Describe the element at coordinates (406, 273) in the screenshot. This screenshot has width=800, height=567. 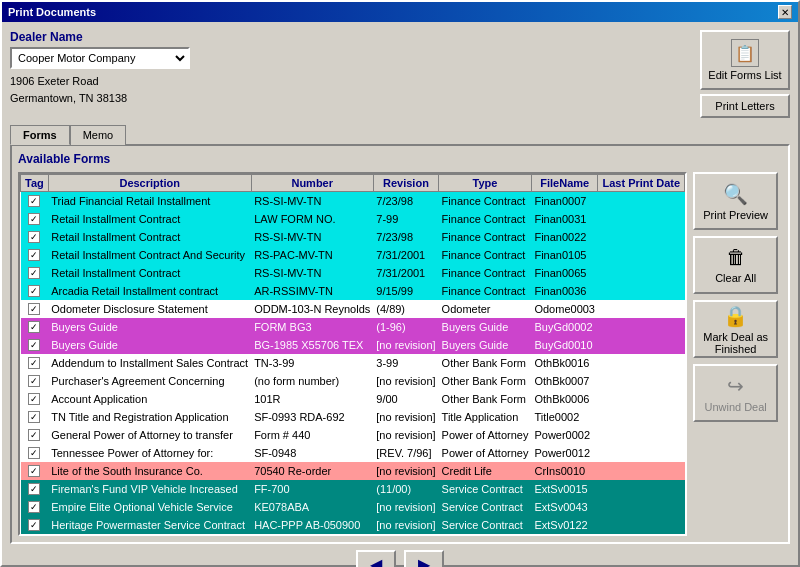
I see `row-revision: 7/31/2001` at that location.